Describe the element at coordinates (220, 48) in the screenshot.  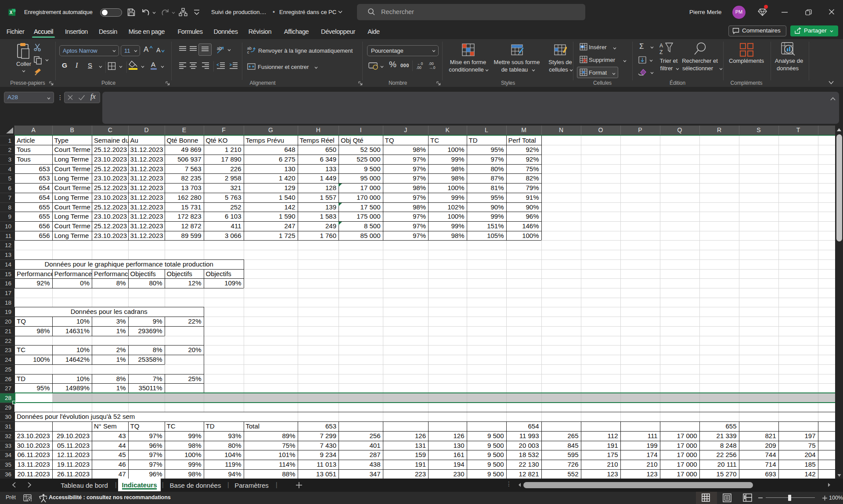
I see `svg-text: ab` at that location.